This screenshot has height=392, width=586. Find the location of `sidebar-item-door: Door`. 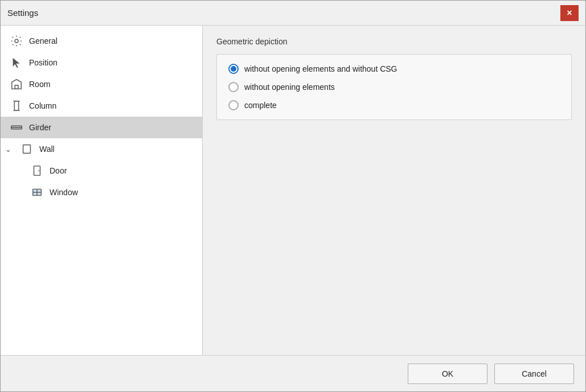

sidebar-item-door: Door is located at coordinates (101, 171).